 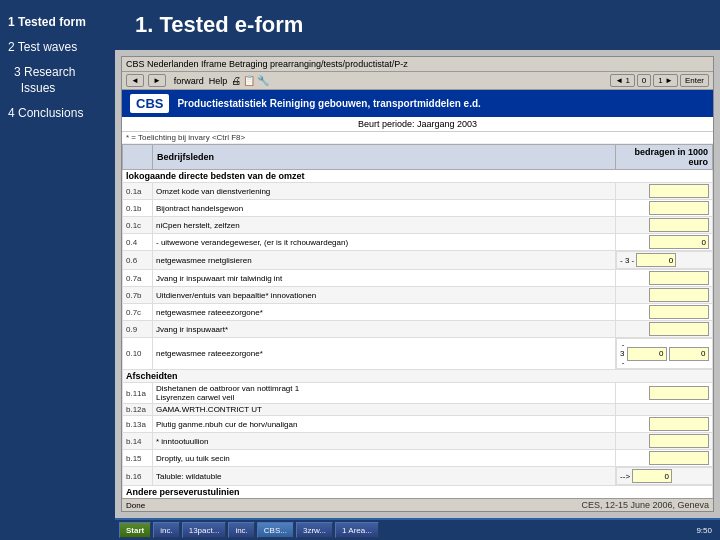 What do you see at coordinates (236, 80) in the screenshot?
I see `print-icon: 🖨` at bounding box center [236, 80].